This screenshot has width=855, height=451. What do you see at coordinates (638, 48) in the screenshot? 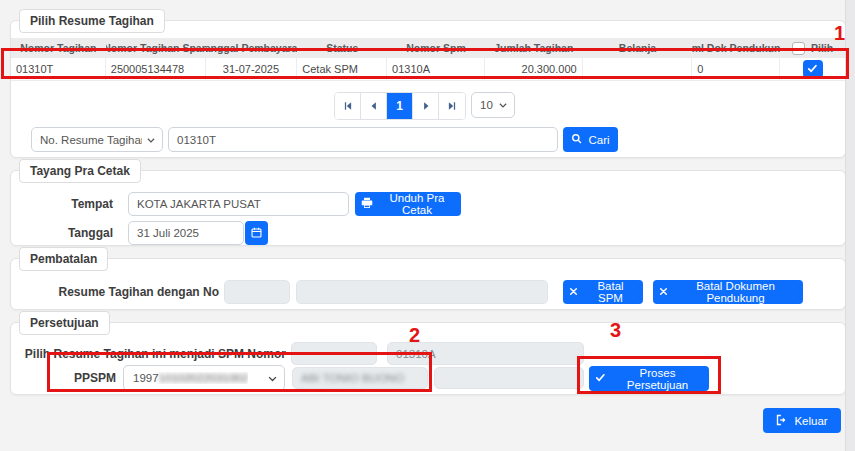
I see `col-belanja: Belanja` at bounding box center [638, 48].